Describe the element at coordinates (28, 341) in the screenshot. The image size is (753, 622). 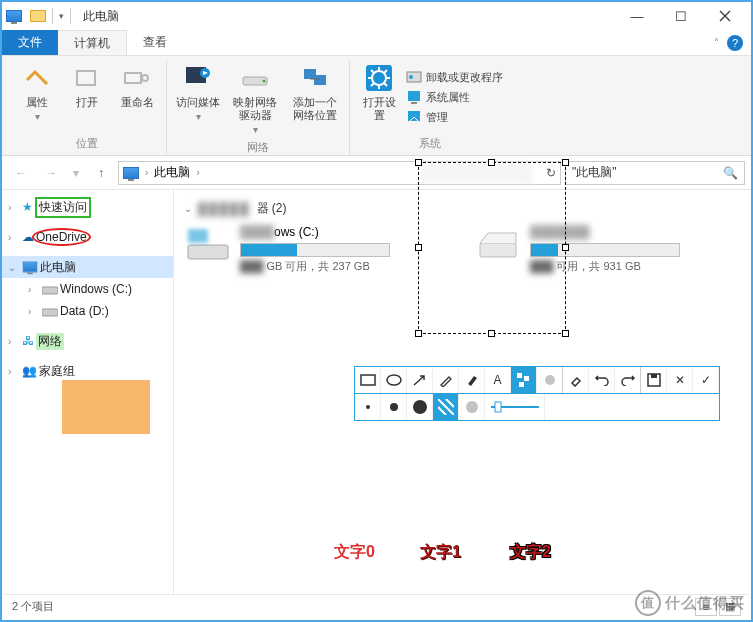
I see `network-icon: 🖧` at that location.